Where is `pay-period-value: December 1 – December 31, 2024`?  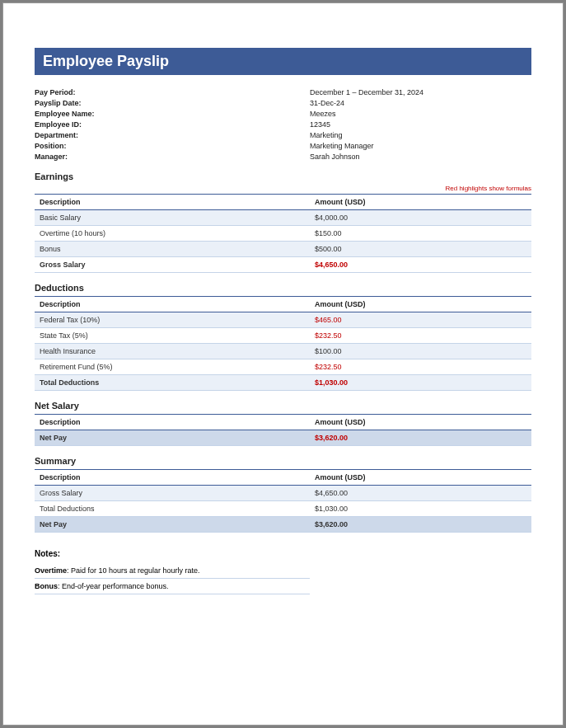 pay-period-value: December 1 – December 31, 2024 is located at coordinates (420, 92).